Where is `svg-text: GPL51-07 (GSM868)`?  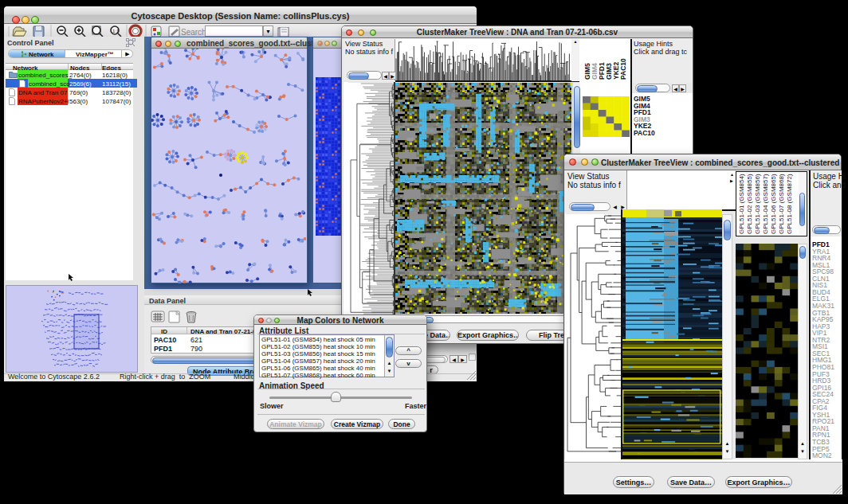
svg-text: GPL51-07 (GSM868) is located at coordinates (781, 204).